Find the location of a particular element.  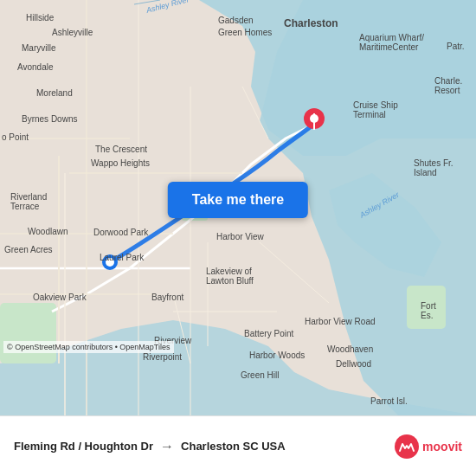

take-me-there-button: Take me there is located at coordinates (238, 200).